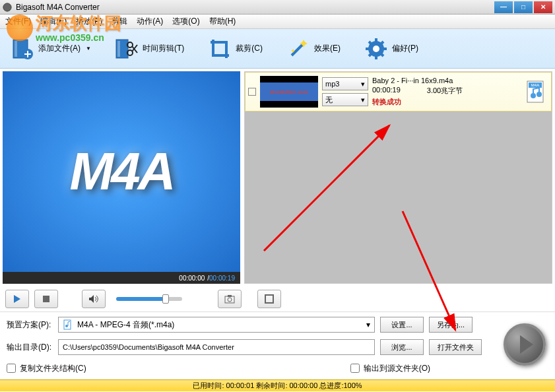  Describe the element at coordinates (391, 368) in the screenshot. I see `output-to-source-checkbox: 输出到源文件夹(O)` at that location.